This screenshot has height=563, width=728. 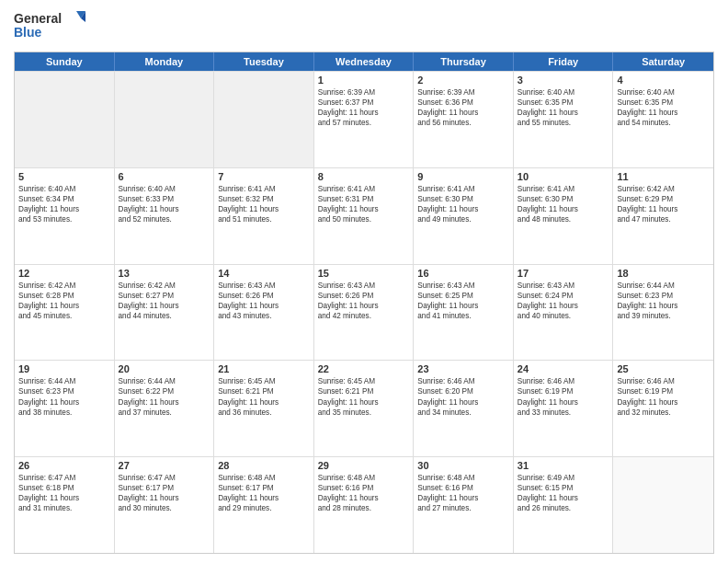 What do you see at coordinates (563, 412) in the screenshot?
I see `cell-info-line: and 33 minutes.` at bounding box center [563, 412].